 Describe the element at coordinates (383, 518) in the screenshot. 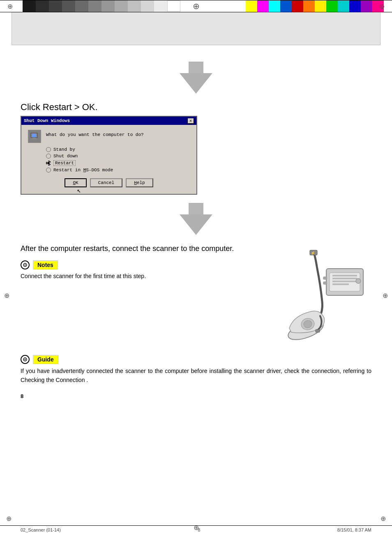

I see `bottom-right-crosshair: ⊕` at that location.